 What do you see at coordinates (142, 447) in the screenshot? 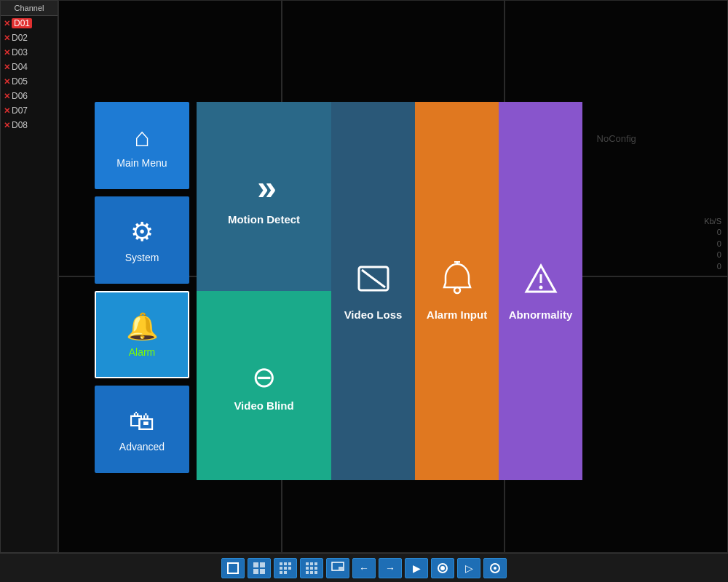
I see `menu-label-advanced: Advanced` at bounding box center [142, 447].